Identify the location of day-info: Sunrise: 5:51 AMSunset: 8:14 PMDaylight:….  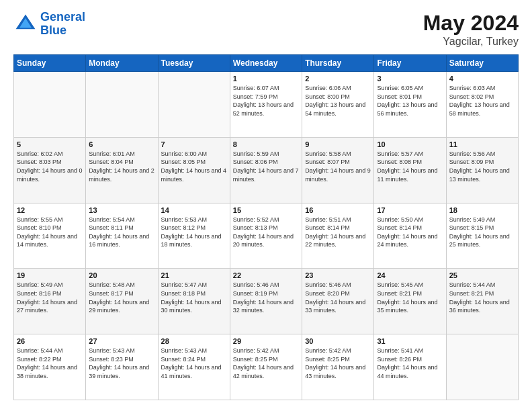
(335, 232).